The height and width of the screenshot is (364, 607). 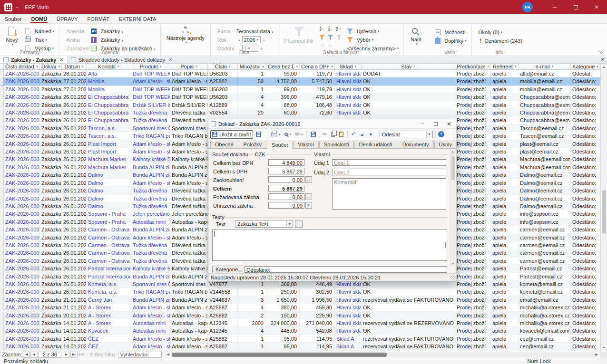 What do you see at coordinates (151, 261) in the screenshot?
I see `cell-produkt: Tužka dřevěná` at bounding box center [151, 261].